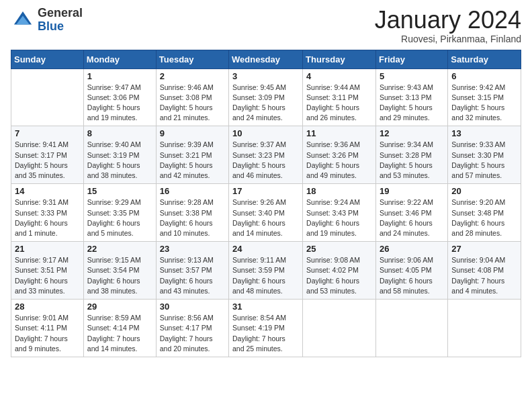  Describe the element at coordinates (411, 271) in the screenshot. I see `calendar-cell: 26Sunrise: 9:06 AM Sunset: 4:05 PM Dayli…` at that location.